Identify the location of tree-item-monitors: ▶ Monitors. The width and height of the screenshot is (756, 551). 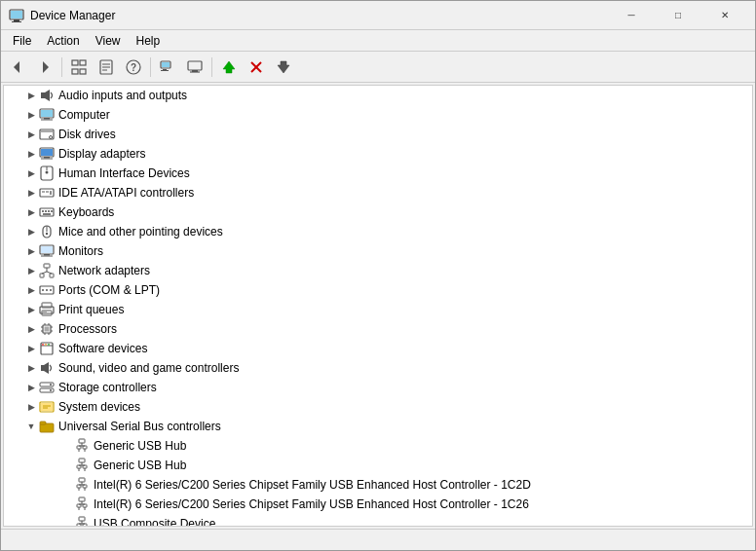
(378, 251).